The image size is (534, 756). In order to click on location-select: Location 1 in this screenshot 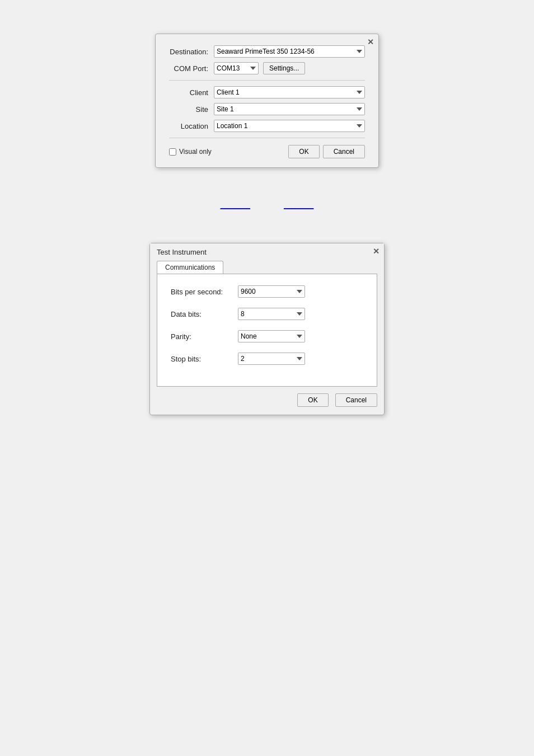, I will do `click(289, 126)`.